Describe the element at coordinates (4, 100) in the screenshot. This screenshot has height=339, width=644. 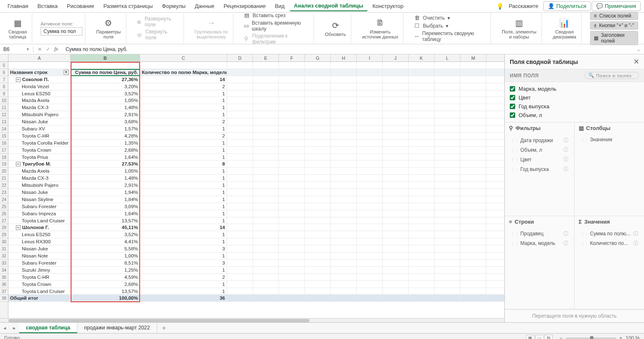
I see `row-header: 10` at that location.